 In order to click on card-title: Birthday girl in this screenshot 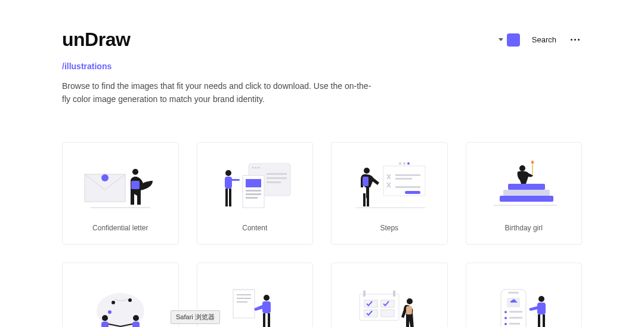, I will do `click(524, 228)`.